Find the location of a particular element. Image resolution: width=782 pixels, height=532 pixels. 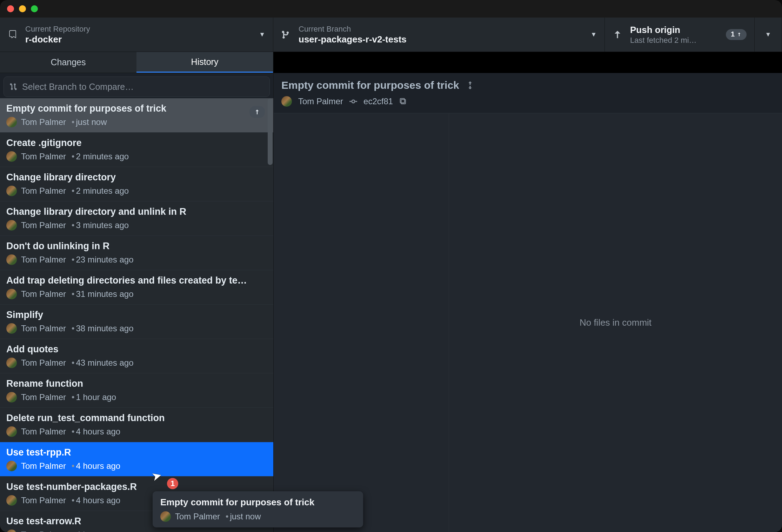

tooltip-time: just now is located at coordinates (242, 517).